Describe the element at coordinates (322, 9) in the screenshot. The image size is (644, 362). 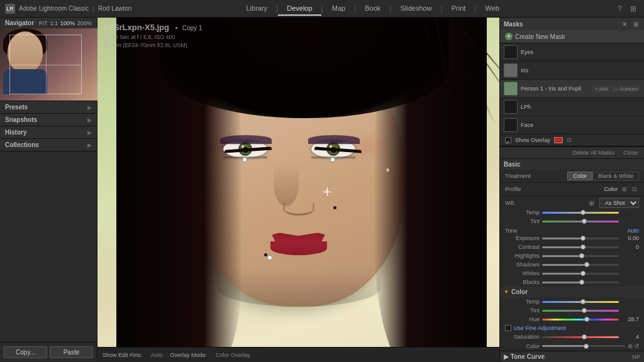
I see `top-bar: LR Adobe Lightroom Classic | Rod Lawton …` at that location.